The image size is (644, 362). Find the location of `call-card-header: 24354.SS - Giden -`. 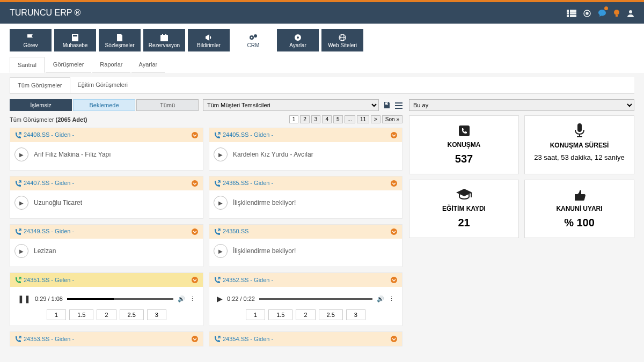

call-card-header: 24354.SS - Giden - is located at coordinates (306, 339).